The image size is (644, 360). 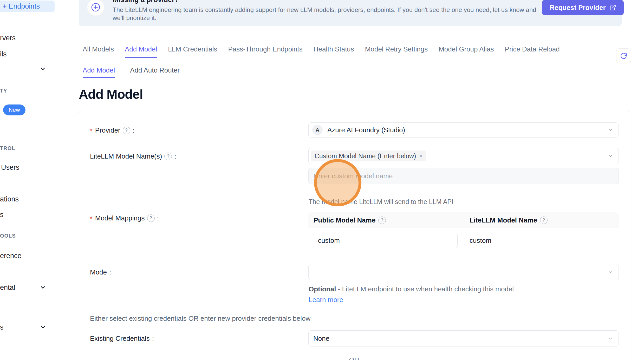 What do you see at coordinates (99, 70) in the screenshot?
I see `subtab-add-model: Add Model` at bounding box center [99, 70].